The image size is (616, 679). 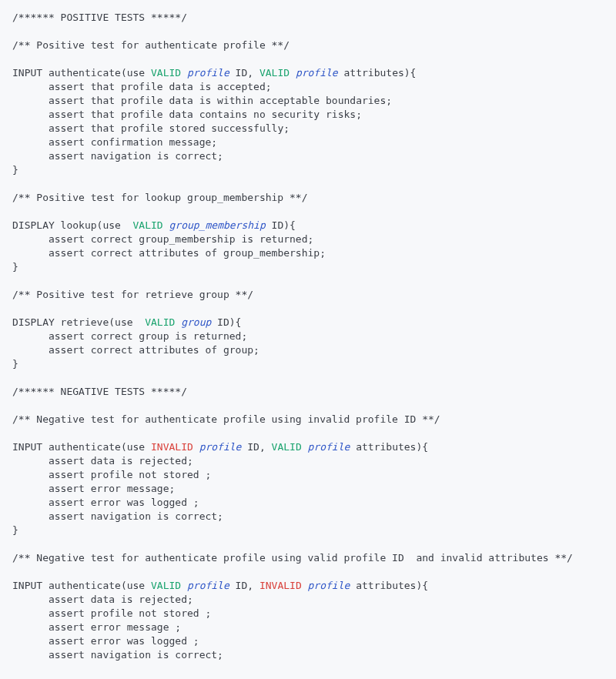 I want to click on code-line: /****** POSITIVE TESTS *****/, so click(x=100, y=17).